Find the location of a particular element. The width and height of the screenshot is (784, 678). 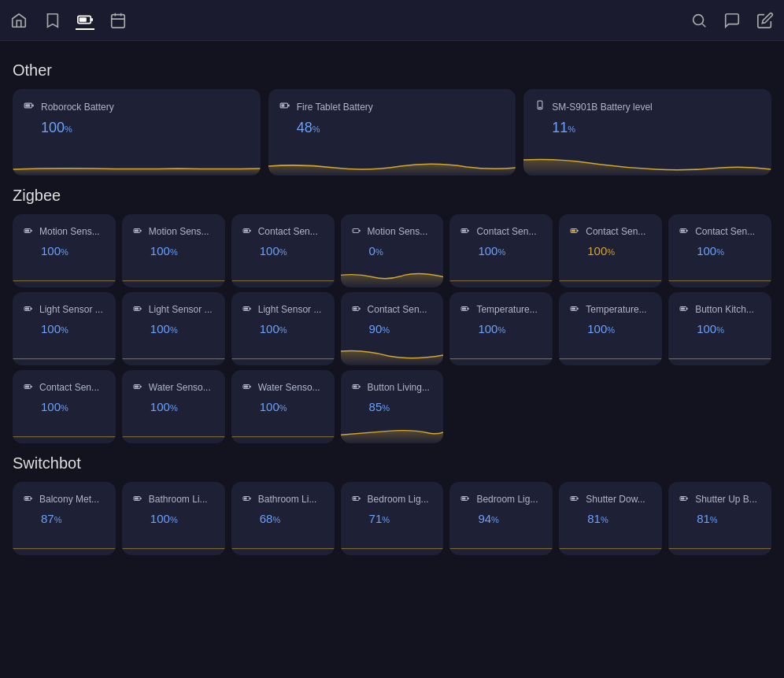

card-button-kitch-title: Button Kitch... is located at coordinates (724, 309).